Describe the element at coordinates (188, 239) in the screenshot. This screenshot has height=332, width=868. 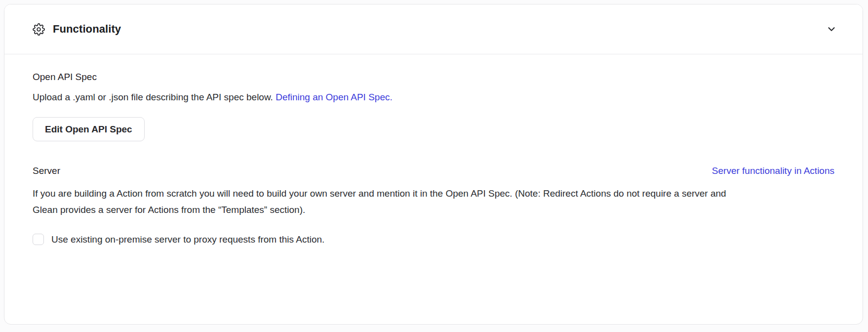
I see `proxy-server-checkbox-label: Use existing on-premise server to proxy …` at that location.